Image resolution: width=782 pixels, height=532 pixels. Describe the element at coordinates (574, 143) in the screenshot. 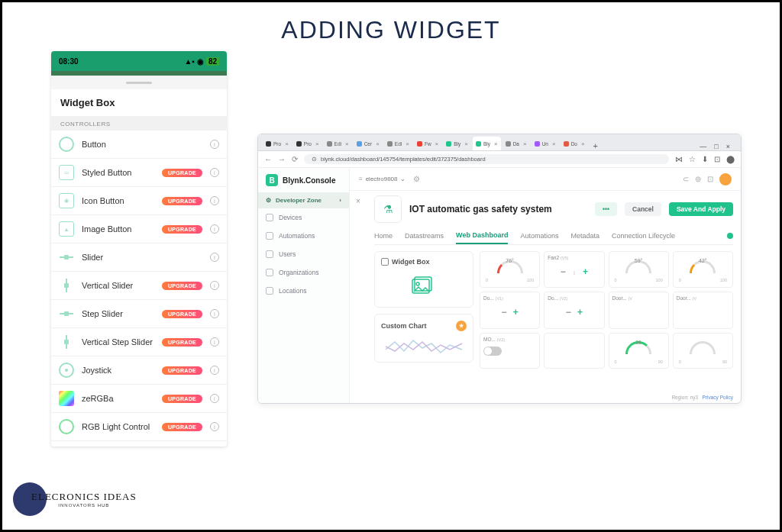

I see `browser-tab: Do×` at that location.